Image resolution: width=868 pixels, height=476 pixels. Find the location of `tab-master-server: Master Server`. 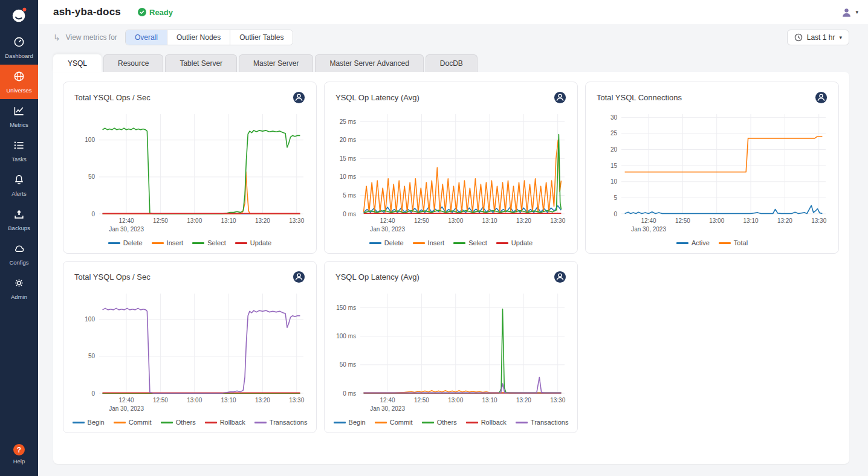

tab-master-server: Master Server is located at coordinates (276, 63).